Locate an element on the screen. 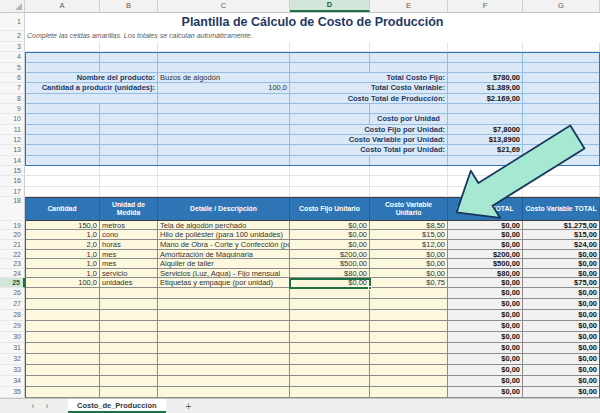  column-header-g: G is located at coordinates (562, 6).